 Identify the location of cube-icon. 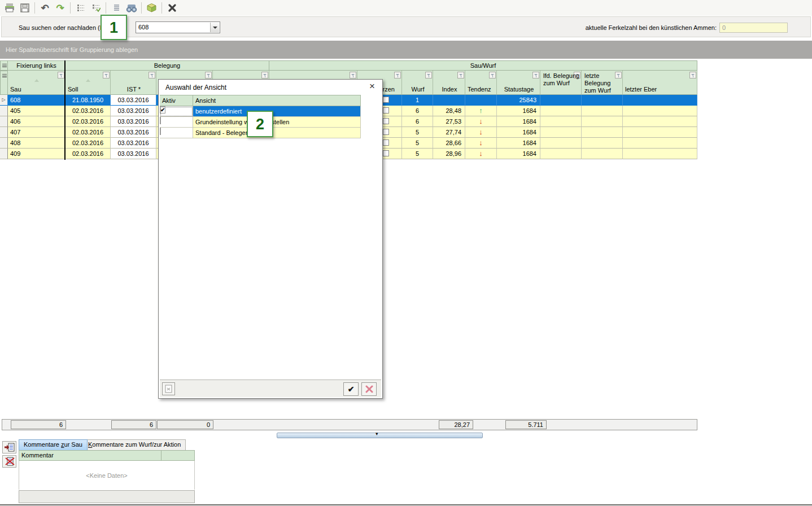
(151, 8).